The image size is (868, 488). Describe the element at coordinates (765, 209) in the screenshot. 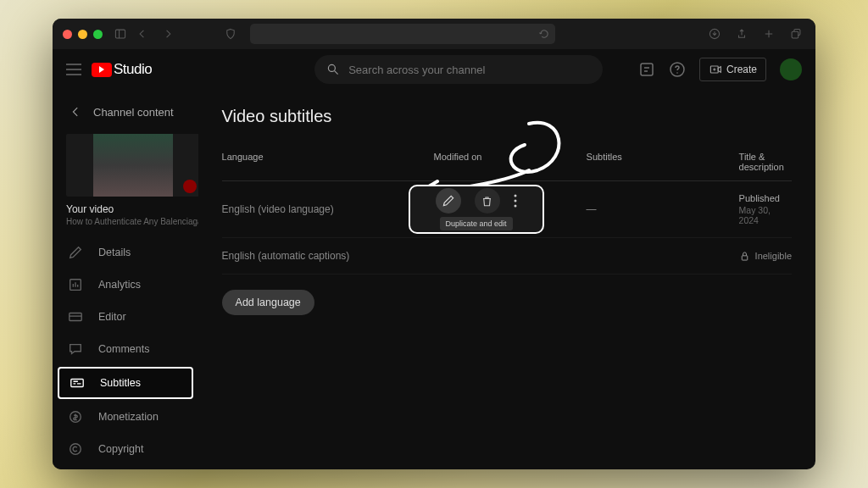

I see `cell-title-desc: Published May 30, 2024` at that location.